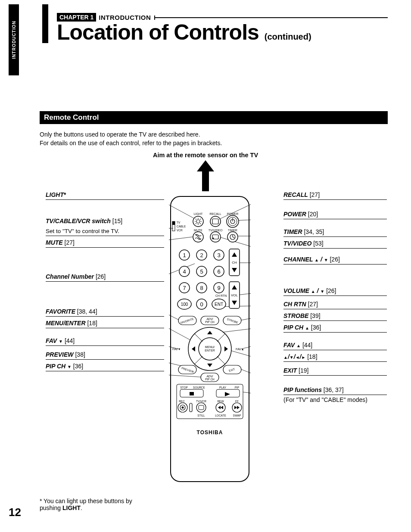 The height and width of the screenshot is (532, 411). I want to click on callouts-right: RECALL [27] POWER [20] TIMER [15, 15] TV…, so click(335, 296).